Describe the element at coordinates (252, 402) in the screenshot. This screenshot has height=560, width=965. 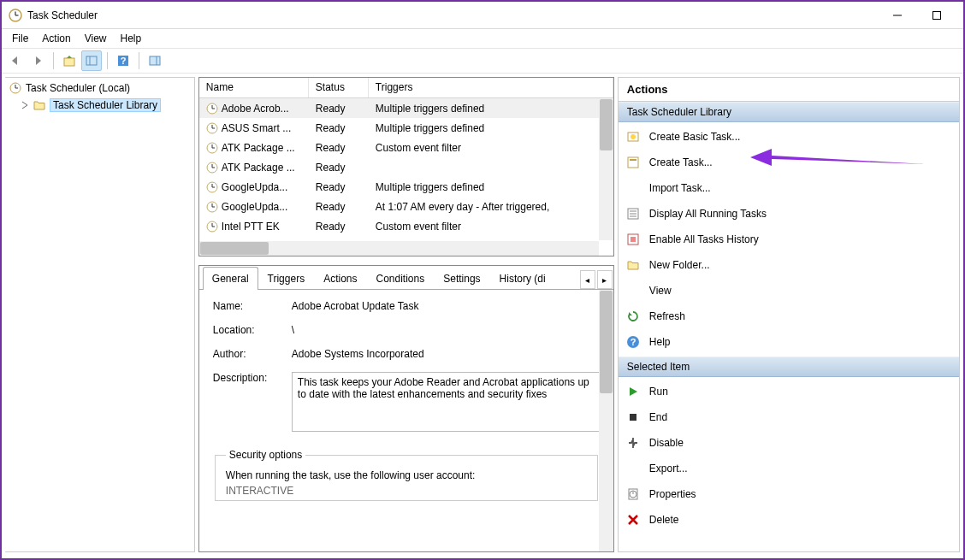
I see `description-label: Description:` at that location.